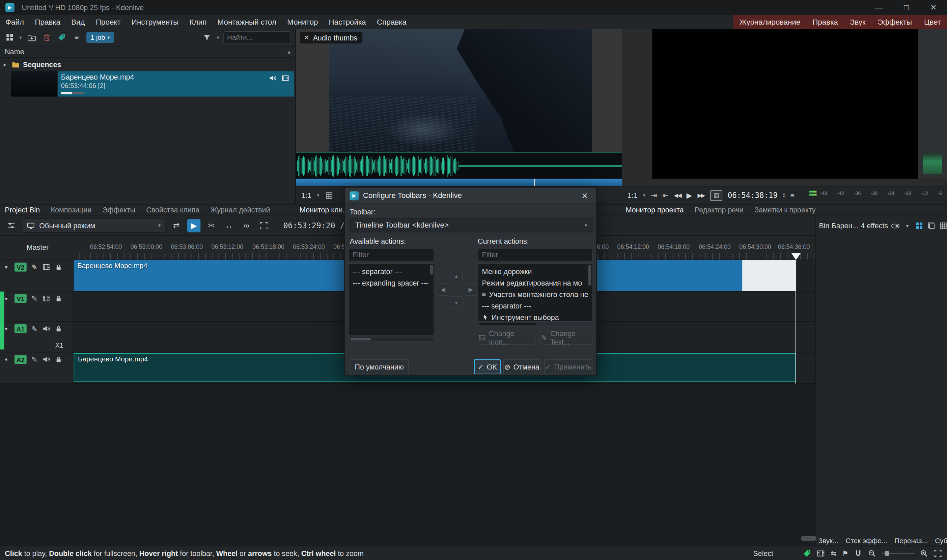  What do you see at coordinates (34, 84) in the screenshot?
I see `clip-thumbnail` at bounding box center [34, 84].